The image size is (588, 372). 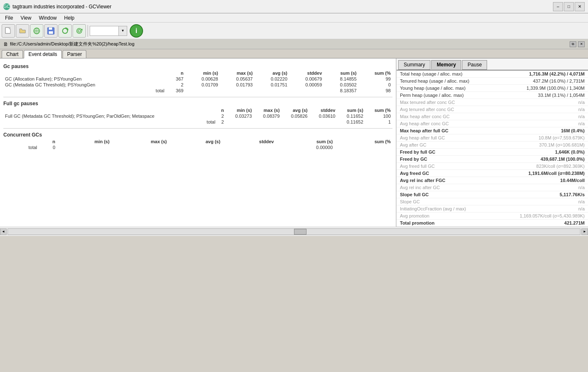 I want to click on stat-value: 439,687.1M (100.0%), so click(x=563, y=159).